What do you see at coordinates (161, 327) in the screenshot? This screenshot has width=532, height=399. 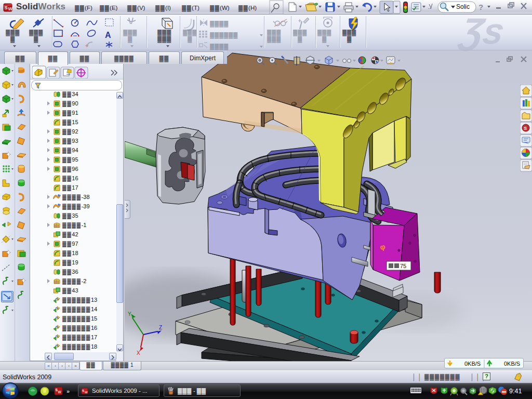 I see `svg-text: Z` at bounding box center [161, 327].